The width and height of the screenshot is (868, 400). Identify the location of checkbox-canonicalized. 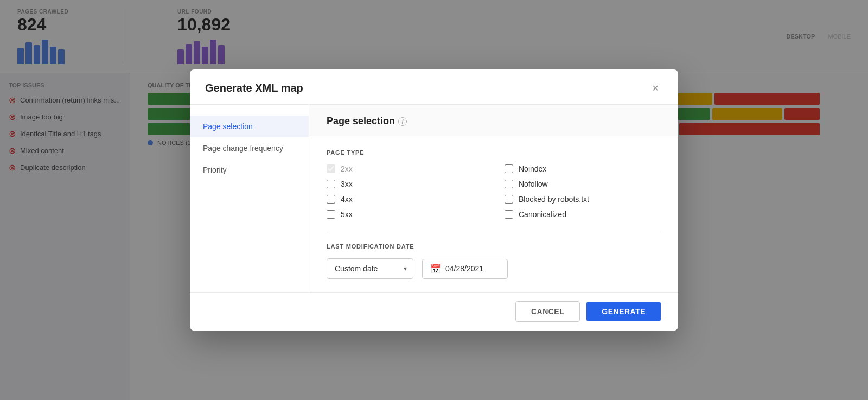
(509, 214).